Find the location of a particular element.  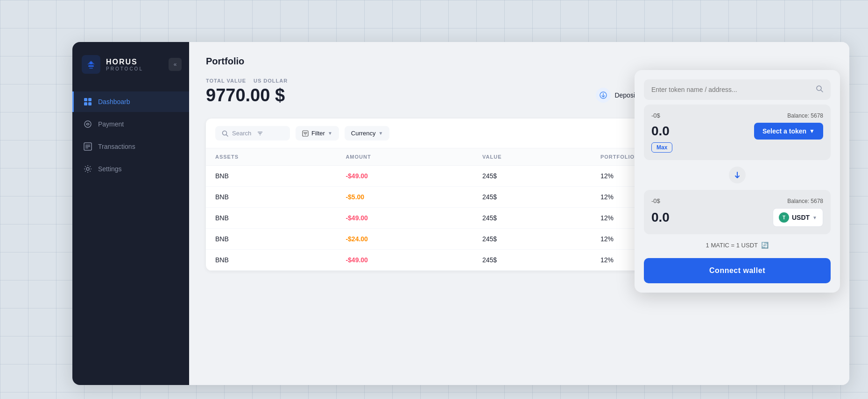

to-amount: 0.0 is located at coordinates (660, 217).